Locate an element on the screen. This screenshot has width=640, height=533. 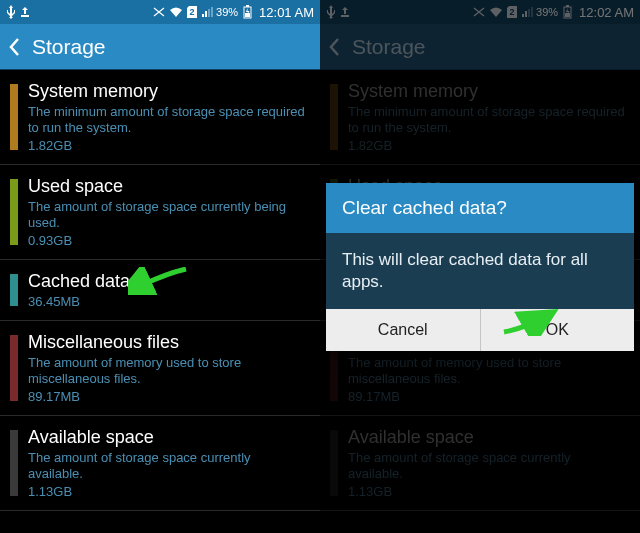
cancel-button: Cancel is located at coordinates (403, 330).